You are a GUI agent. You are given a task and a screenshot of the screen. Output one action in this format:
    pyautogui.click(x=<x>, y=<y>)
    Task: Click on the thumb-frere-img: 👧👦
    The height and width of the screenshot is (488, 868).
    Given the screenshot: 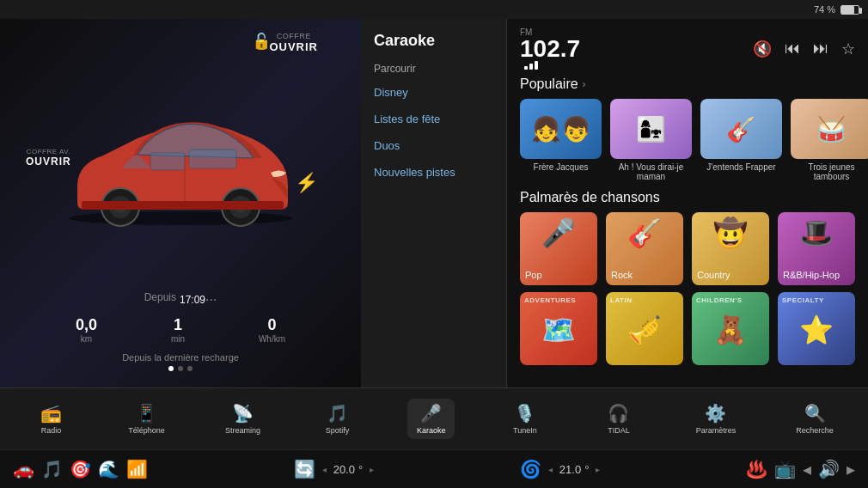 What is the action you would take?
    pyautogui.click(x=560, y=129)
    